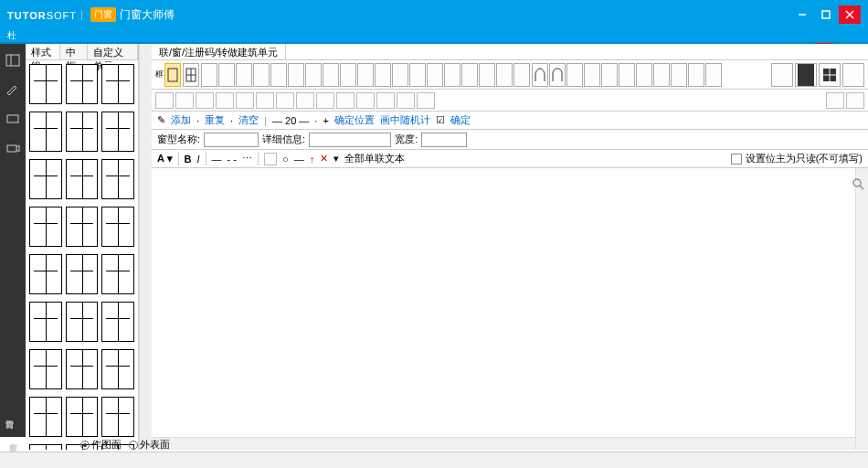 This screenshot has width=868, height=468. What do you see at coordinates (862, 309) in the screenshot?
I see `canvas-scrollbar-v` at bounding box center [862, 309].